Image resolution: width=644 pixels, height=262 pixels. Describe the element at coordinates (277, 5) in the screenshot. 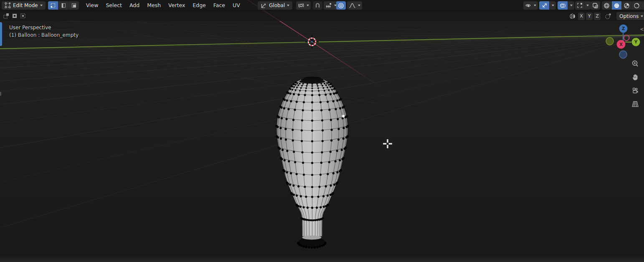

I see `orientation-label: Global` at that location.